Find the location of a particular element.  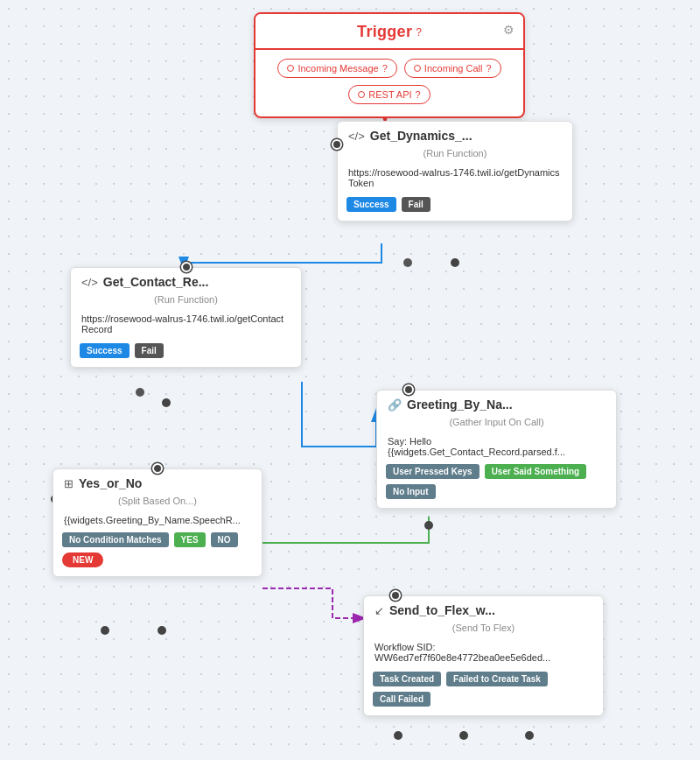

trigger-header: Trigger ? ⚙ is located at coordinates (389, 32).